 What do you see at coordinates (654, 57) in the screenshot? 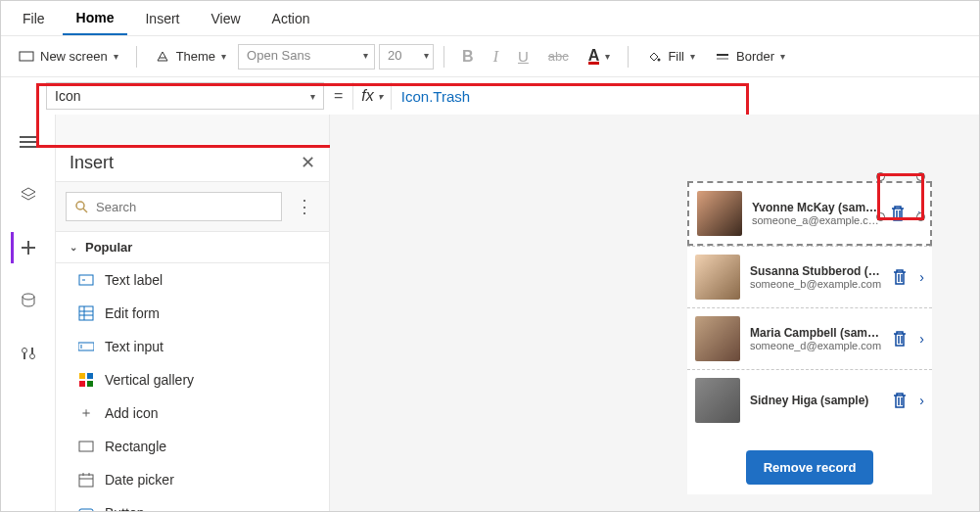
I see `bucket-icon` at bounding box center [654, 57].